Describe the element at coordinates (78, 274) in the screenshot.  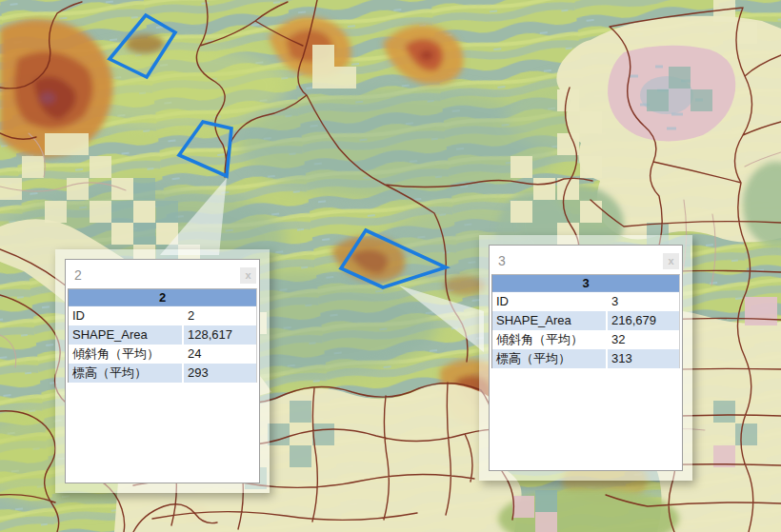
I see `popup-title: 2` at that location.